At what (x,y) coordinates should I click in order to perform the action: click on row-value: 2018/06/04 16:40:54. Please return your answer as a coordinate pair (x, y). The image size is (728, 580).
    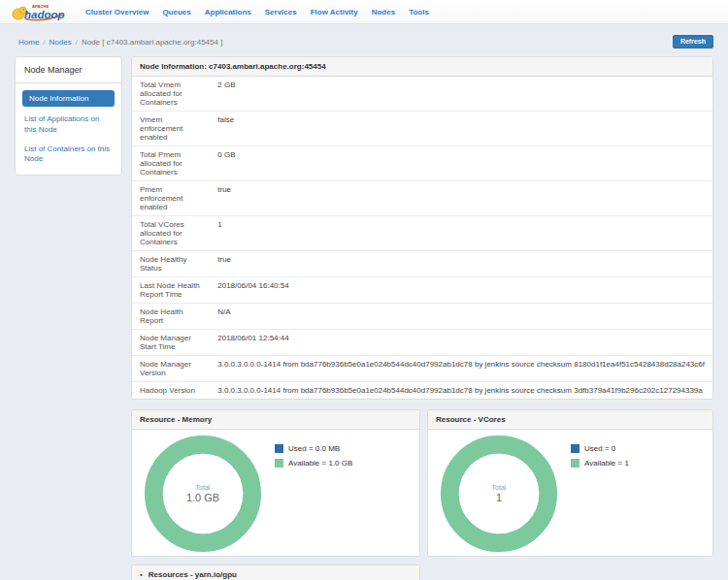
    Looking at the image, I should click on (461, 291).